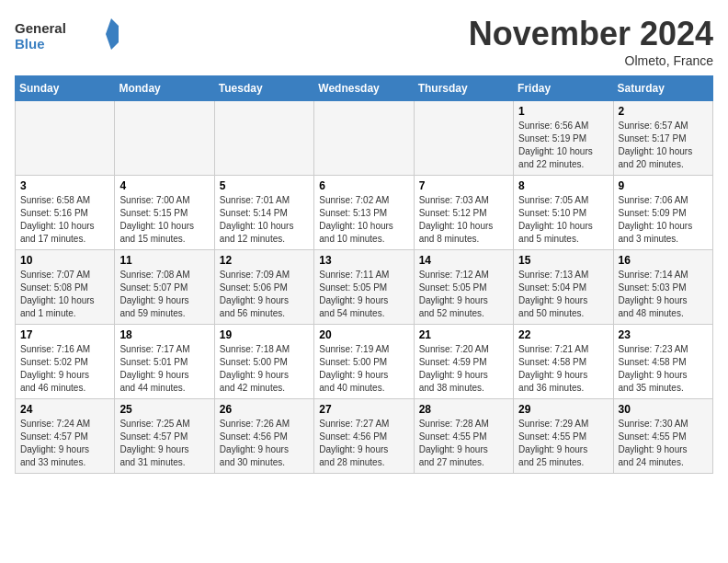 The height and width of the screenshot is (563, 728). What do you see at coordinates (65, 362) in the screenshot?
I see `day-cell: 17Sunrise: 7:16 AM Sunset: 5:02 PM Dayli…` at bounding box center [65, 362].